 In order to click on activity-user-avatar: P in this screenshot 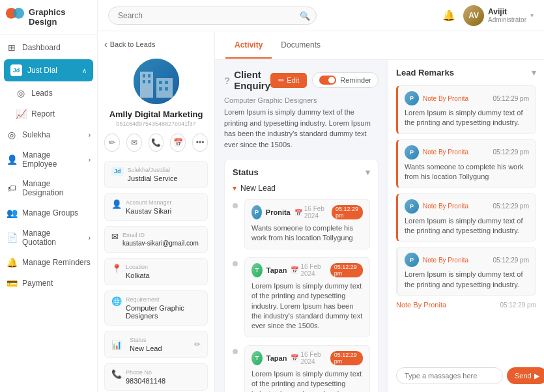, I will do `click(257, 212)`.